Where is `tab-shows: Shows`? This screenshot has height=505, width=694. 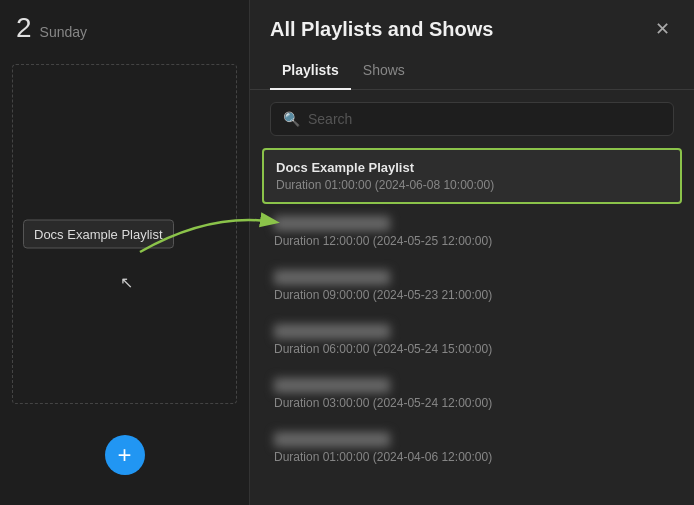
tab-shows: Shows is located at coordinates (384, 72).